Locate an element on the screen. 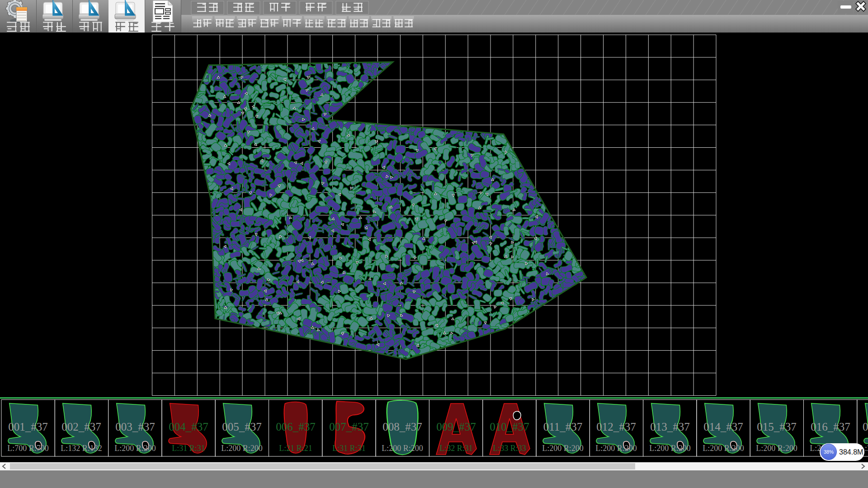 The width and height of the screenshot is (868, 488). svg-text: L:132 R:132 is located at coordinates (81, 448).